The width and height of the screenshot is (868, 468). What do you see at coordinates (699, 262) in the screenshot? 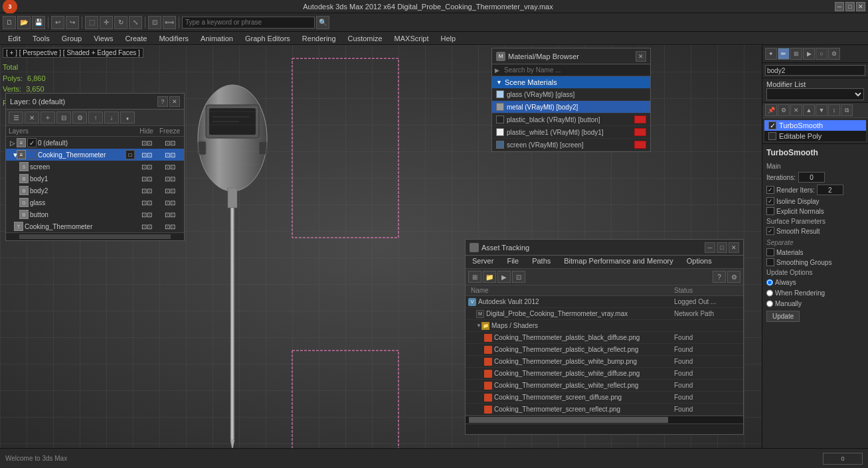
I see `at-menu-options: Options` at bounding box center [699, 262].